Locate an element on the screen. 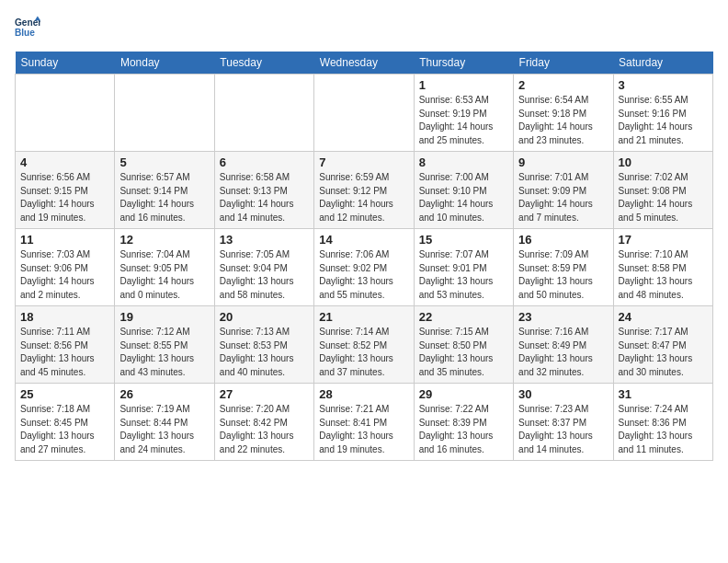  day-info: Sunrise: 6:59 AM Sunset: 9:12 PM Dayligh… is located at coordinates (364, 198).